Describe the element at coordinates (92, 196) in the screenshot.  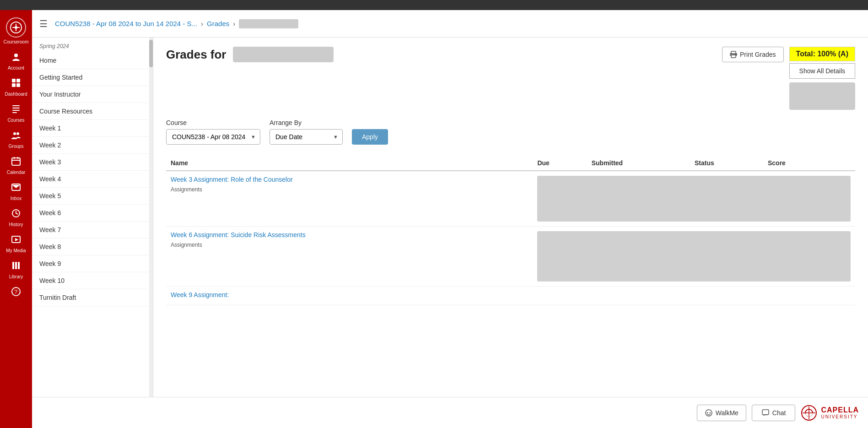
I see `nav-item-week5: Week 5` at that location.